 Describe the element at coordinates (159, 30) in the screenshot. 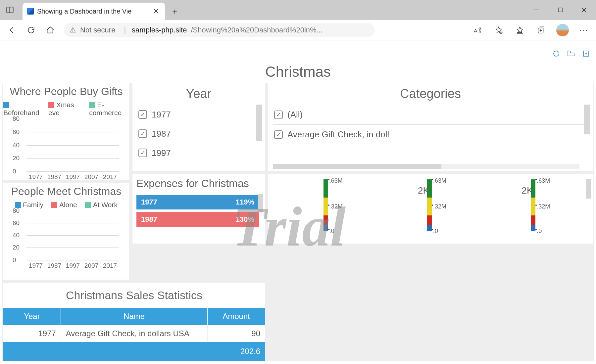

I see `url-host: samples-php.site` at that location.